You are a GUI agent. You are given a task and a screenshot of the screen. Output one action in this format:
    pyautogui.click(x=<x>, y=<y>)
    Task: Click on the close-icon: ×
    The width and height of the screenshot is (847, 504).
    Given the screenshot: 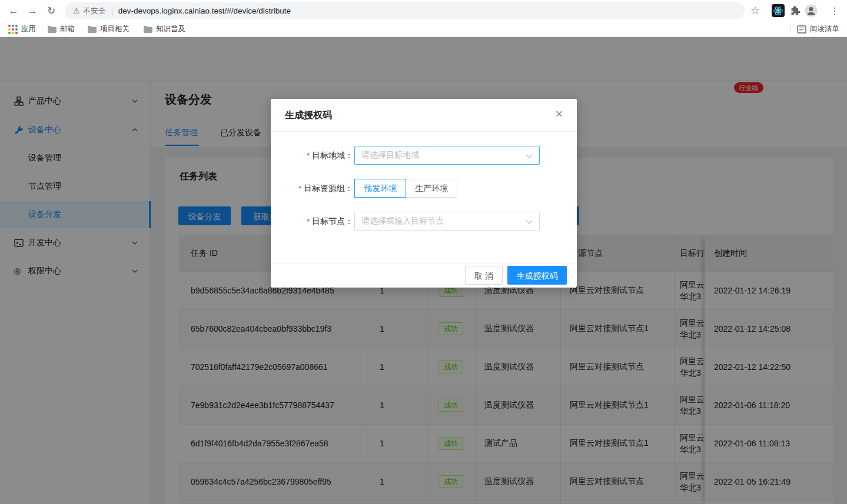 What is the action you would take?
    pyautogui.click(x=559, y=114)
    